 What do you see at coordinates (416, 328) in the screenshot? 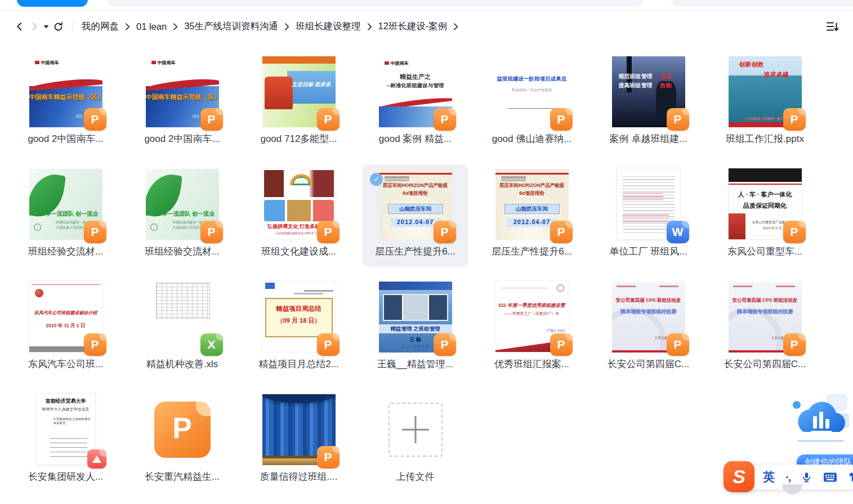
I see `file-tile: ✓ 精益管理 之班组管理王 巍二〇一三年十月 P 王巍__精益管理...` at bounding box center [416, 328].